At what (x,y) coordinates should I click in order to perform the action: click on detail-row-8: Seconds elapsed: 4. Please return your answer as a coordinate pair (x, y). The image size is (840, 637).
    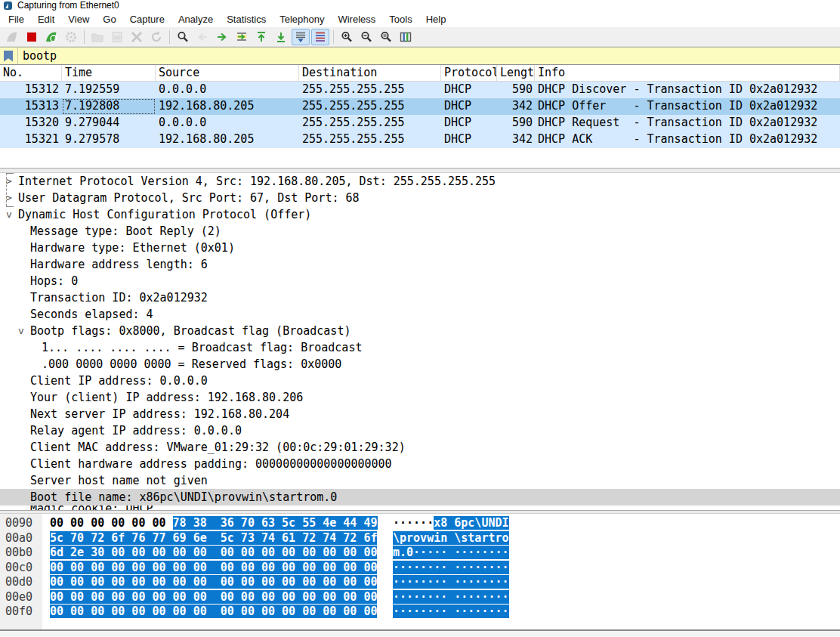
    Looking at the image, I should click on (420, 314).